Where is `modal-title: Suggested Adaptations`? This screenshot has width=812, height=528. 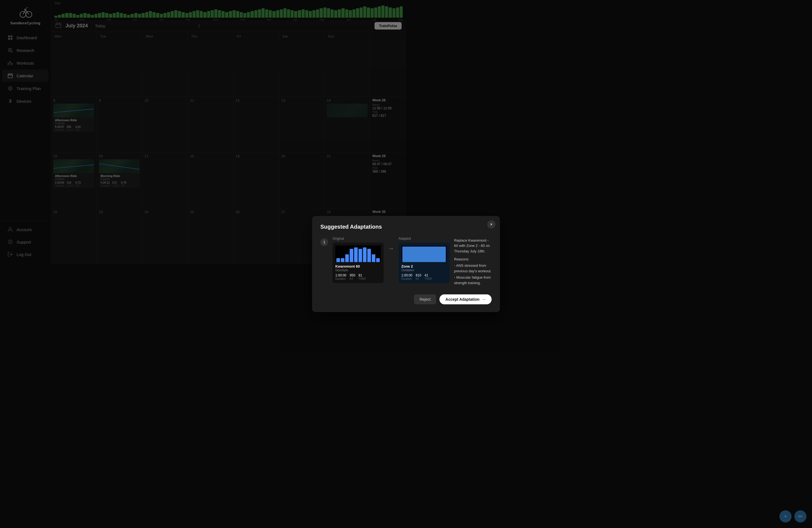 modal-title: Suggested Adaptations is located at coordinates (363, 227).